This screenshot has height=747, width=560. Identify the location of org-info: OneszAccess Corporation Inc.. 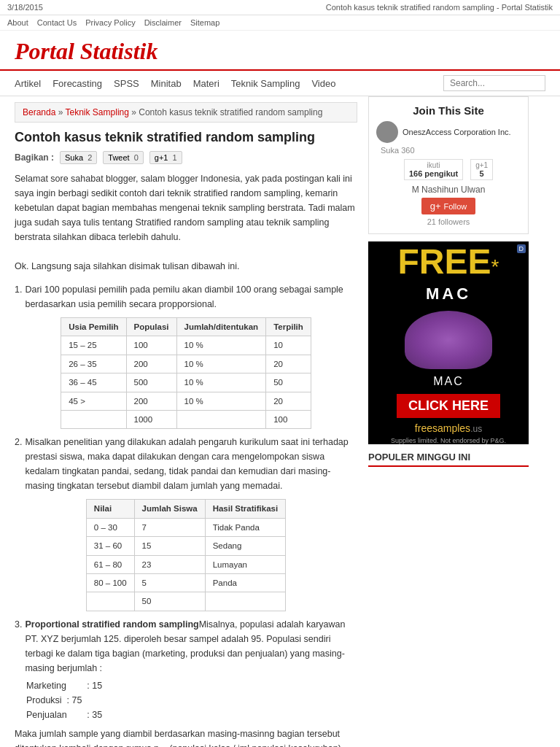
(448, 132).